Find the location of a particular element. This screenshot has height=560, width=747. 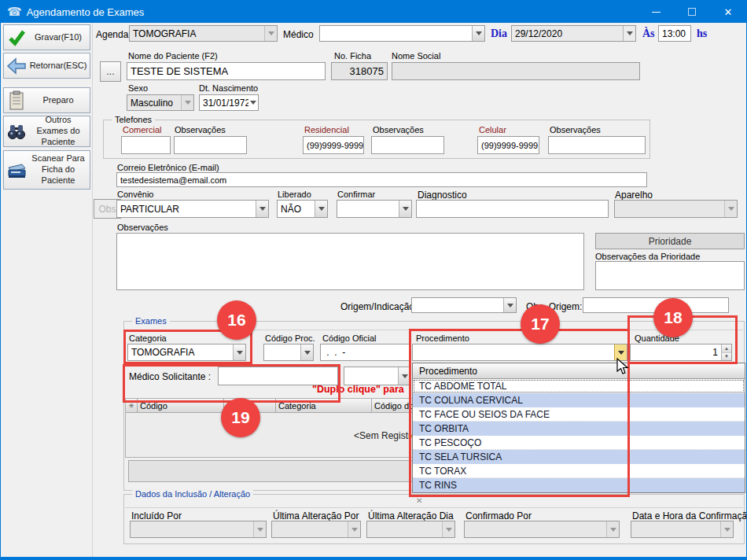

minimize-button is located at coordinates (656, 12).